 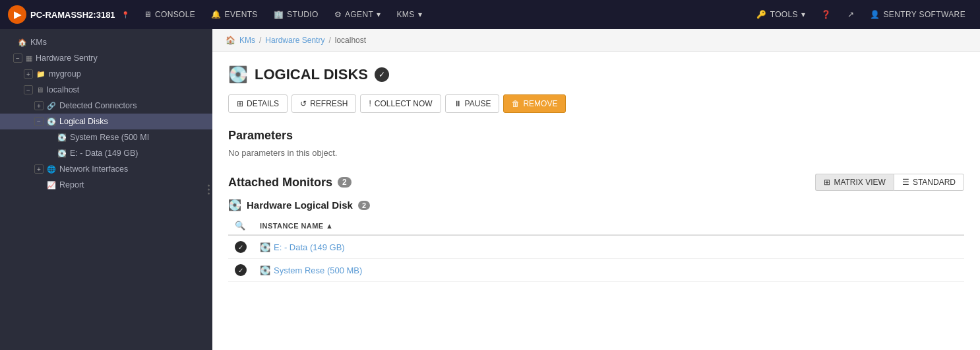 What do you see at coordinates (296, 15) in the screenshot?
I see `nav-studio: 🏢 STUDIO` at bounding box center [296, 15].